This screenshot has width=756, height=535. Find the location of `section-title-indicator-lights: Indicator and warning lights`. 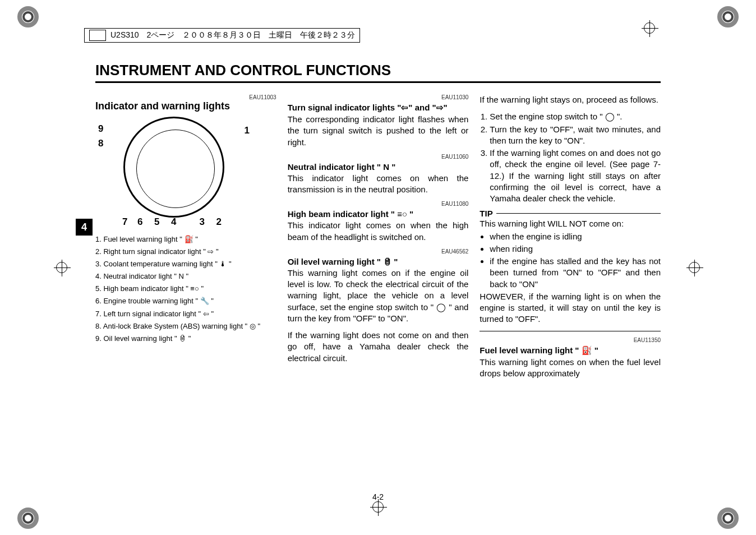

section-title-indicator-lights: Indicator and warning lights is located at coordinates (186, 107).